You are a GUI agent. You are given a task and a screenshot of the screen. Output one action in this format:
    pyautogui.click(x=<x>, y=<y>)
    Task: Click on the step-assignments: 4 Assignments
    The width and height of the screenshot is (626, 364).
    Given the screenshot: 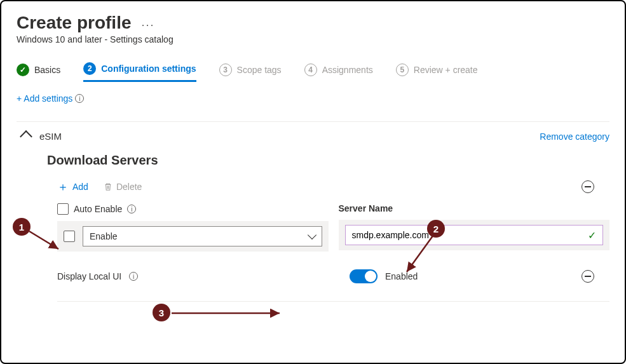 What is the action you would take?
    pyautogui.click(x=339, y=72)
    